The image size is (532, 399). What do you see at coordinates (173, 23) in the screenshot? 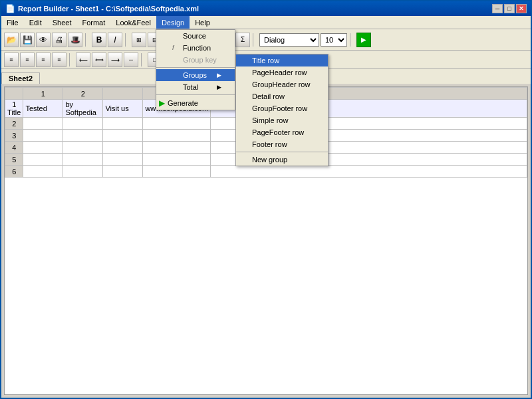
I see `menu-design: Design` at bounding box center [173, 23].